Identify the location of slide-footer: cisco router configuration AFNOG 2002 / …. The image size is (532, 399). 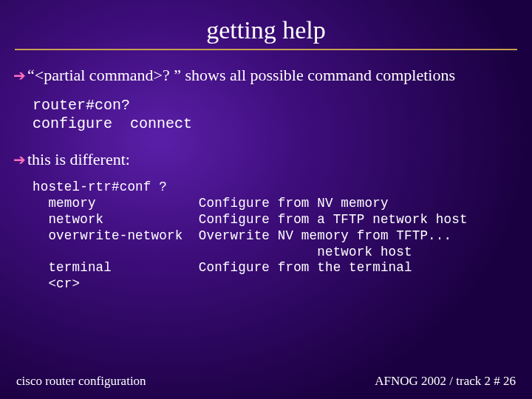
(266, 381).